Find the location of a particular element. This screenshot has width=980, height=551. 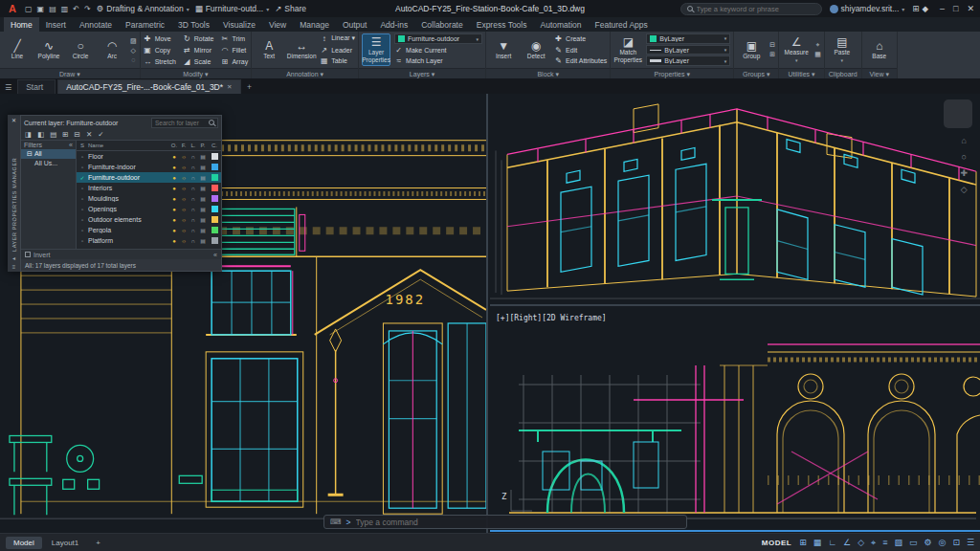

grid-icon: ⊞ is located at coordinates (803, 542).